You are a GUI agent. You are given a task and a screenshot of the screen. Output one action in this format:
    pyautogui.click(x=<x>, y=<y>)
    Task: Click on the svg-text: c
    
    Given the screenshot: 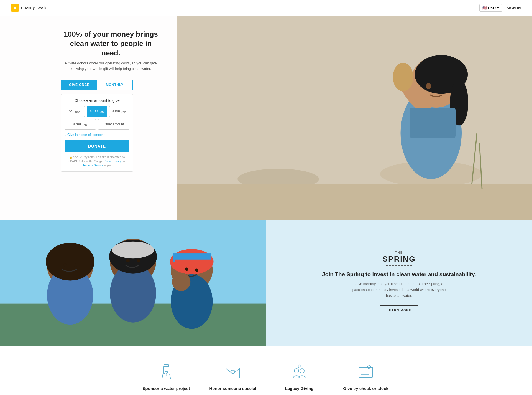 What is the action you would take?
    pyautogui.click(x=15, y=8)
    